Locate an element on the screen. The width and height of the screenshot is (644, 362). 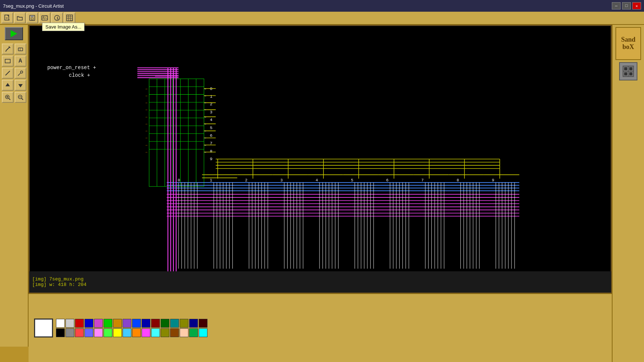
svg-text: 8 is located at coordinates (458, 180).